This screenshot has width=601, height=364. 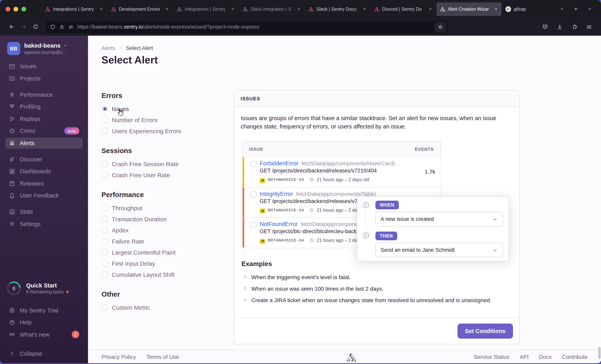 What do you see at coordinates (574, 27) in the screenshot?
I see `extensions-icon` at bounding box center [574, 27].